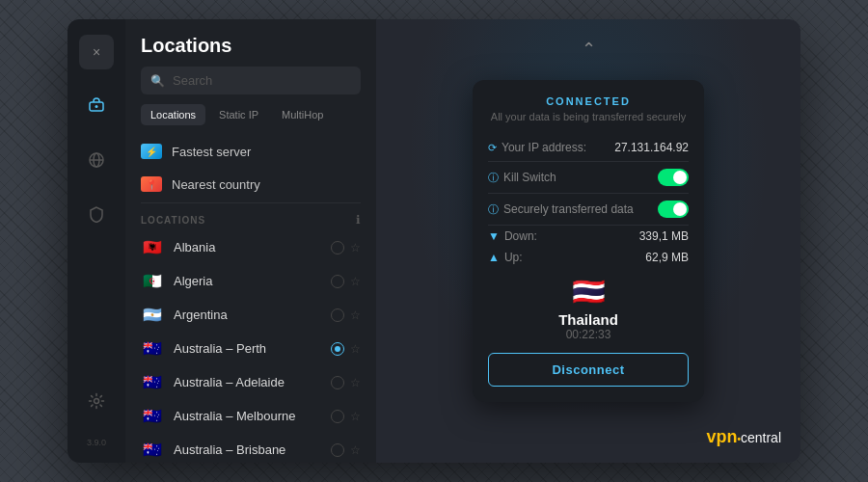 The width and height of the screenshot is (868, 482). What do you see at coordinates (355, 416) in the screenshot?
I see `star-melbourne: ☆` at bounding box center [355, 416].